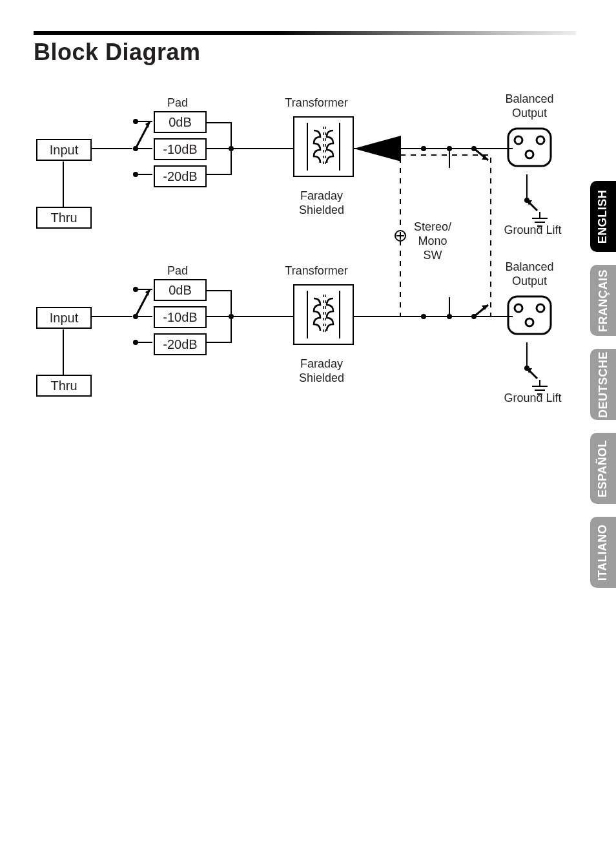  I want to click on ch2-ground-lift-label: Ground Lift, so click(533, 398).